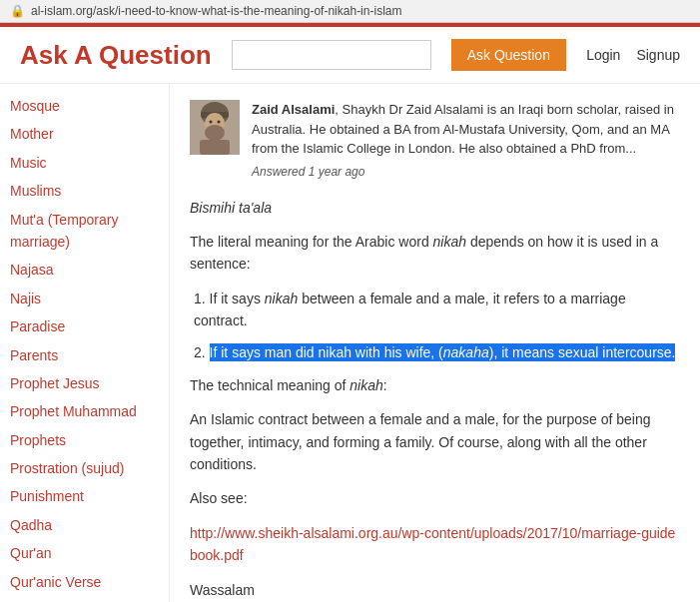 This screenshot has height=602, width=700. I want to click on ask-question-button: Ask Question, so click(509, 55).